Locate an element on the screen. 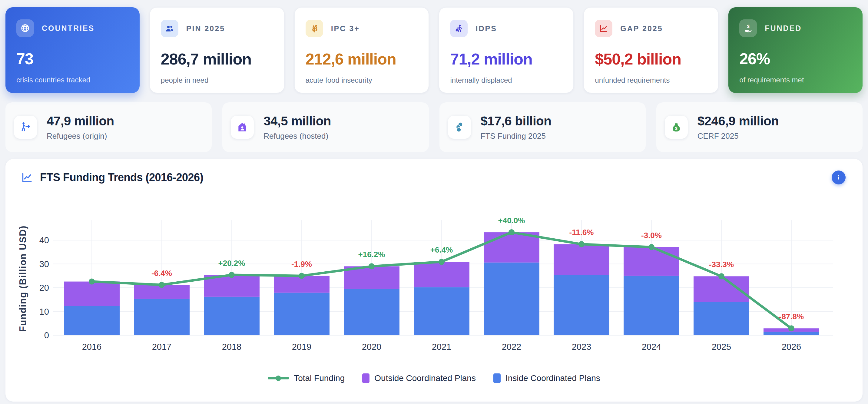 The width and height of the screenshot is (868, 404). card-sublabel: internally displaced is located at coordinates (506, 80).